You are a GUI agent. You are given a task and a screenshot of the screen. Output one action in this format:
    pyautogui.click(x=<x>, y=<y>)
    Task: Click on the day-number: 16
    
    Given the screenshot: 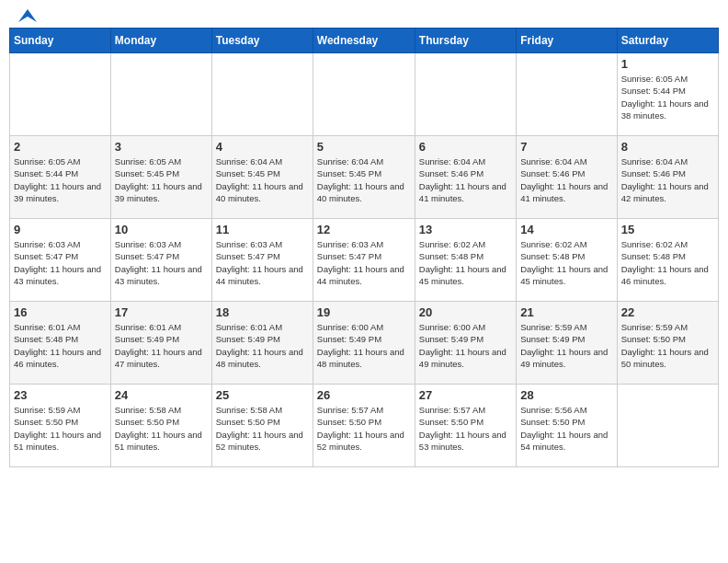 What is the action you would take?
    pyautogui.click(x=61, y=313)
    